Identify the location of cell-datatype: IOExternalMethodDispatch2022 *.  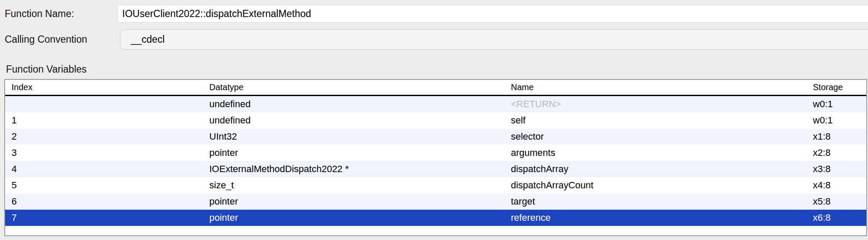
(360, 169).